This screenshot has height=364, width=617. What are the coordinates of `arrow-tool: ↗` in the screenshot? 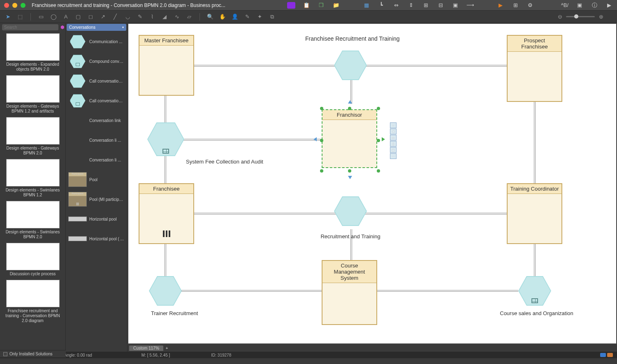 It's located at (103, 17).